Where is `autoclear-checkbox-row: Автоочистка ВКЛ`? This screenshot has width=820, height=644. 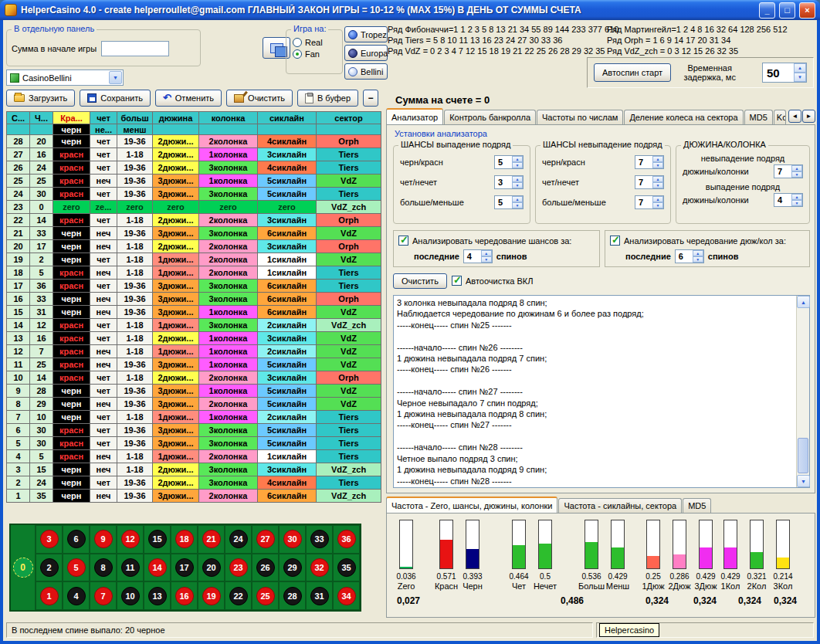 autoclear-checkbox-row: Автоочистка ВКЛ is located at coordinates (493, 281).